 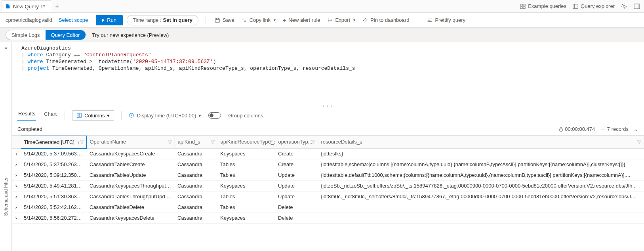 I want to click on status-bar: Completed 00:00:00.474 7 records ⌄, so click(x=328, y=129).